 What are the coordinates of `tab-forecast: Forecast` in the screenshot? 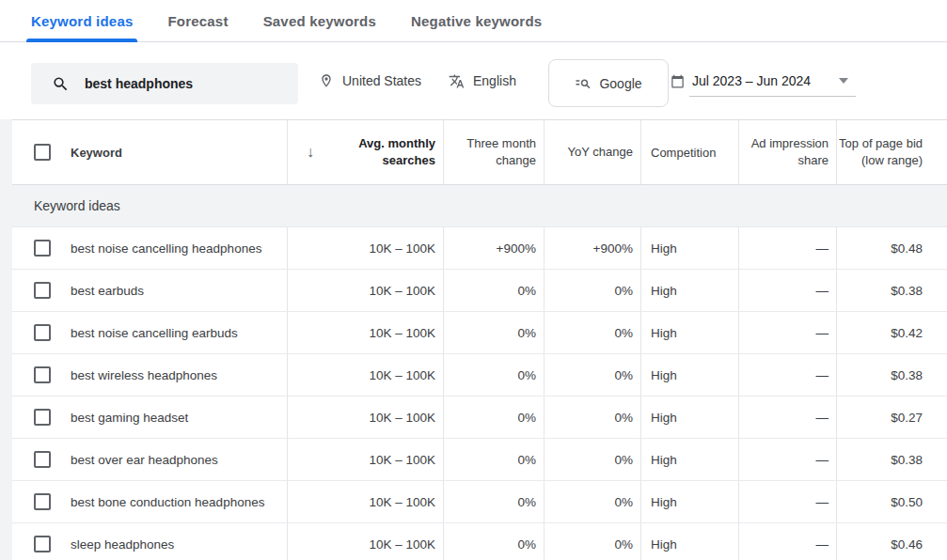 It's located at (197, 21).